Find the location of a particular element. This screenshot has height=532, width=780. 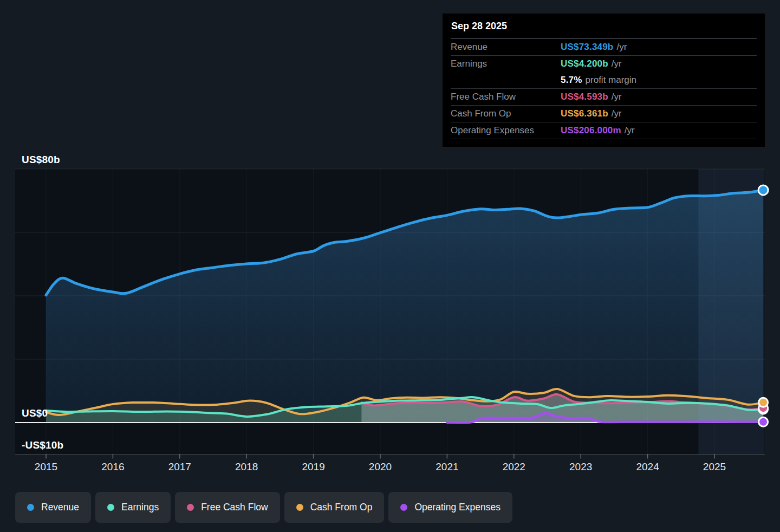

y-axis-label: US$0 is located at coordinates (35, 413).